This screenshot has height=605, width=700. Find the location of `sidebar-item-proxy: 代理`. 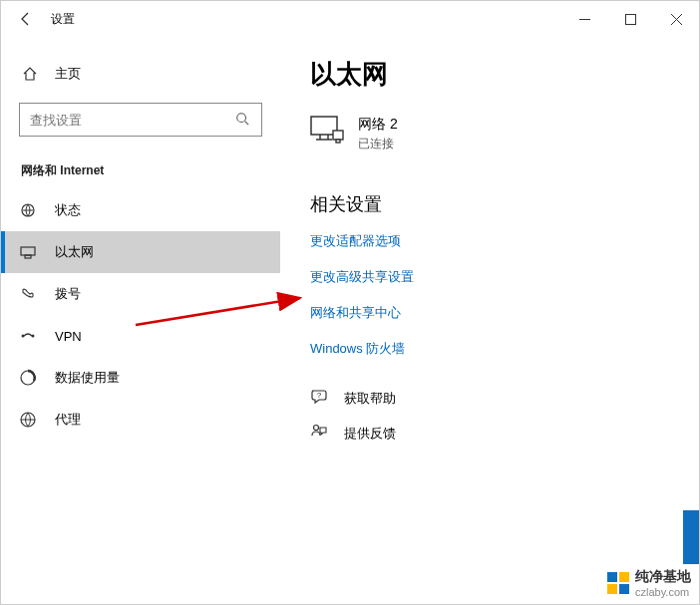

sidebar-item-proxy: 代理 is located at coordinates (141, 420).